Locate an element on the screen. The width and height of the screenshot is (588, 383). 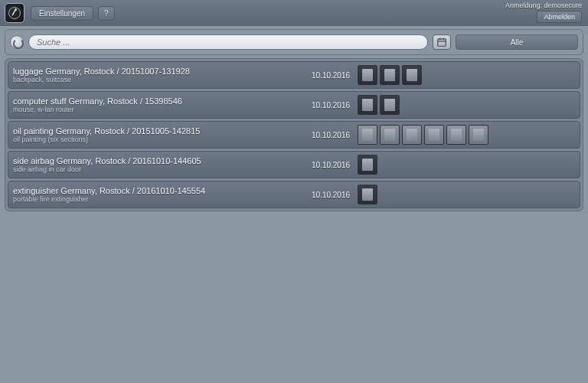
settings-button: Einstellungen is located at coordinates (62, 14).